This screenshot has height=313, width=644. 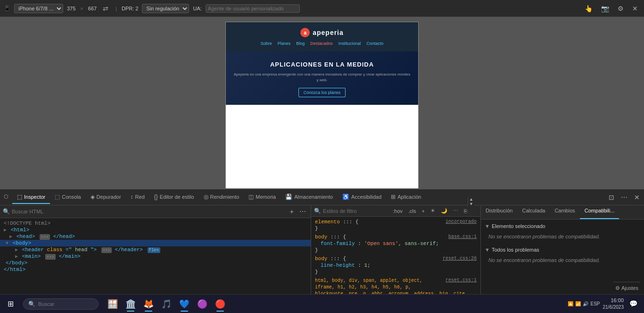 What do you see at coordinates (322, 43) in the screenshot?
I see `site-nav: Sobre Planes Blog Destacados Institucion…` at bounding box center [322, 43].